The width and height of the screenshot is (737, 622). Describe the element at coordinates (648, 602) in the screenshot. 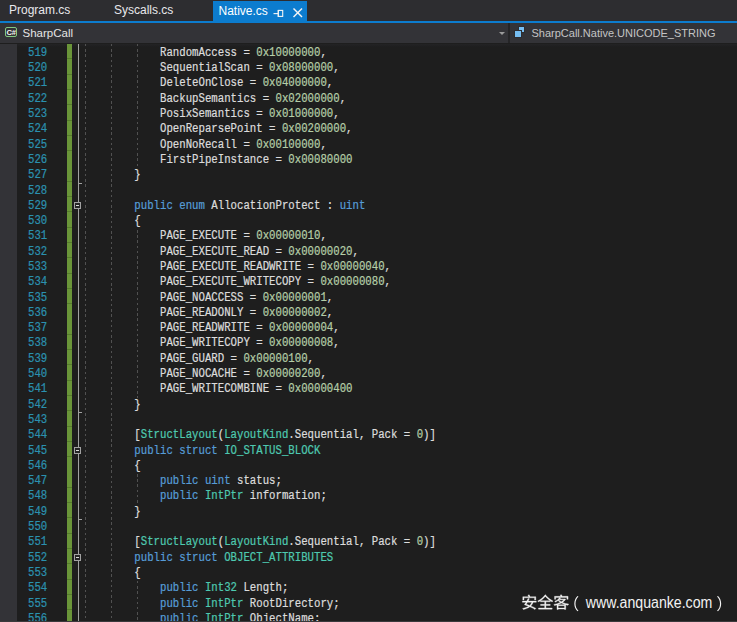

I see `svg-text: www.anquanke.com` at that location.